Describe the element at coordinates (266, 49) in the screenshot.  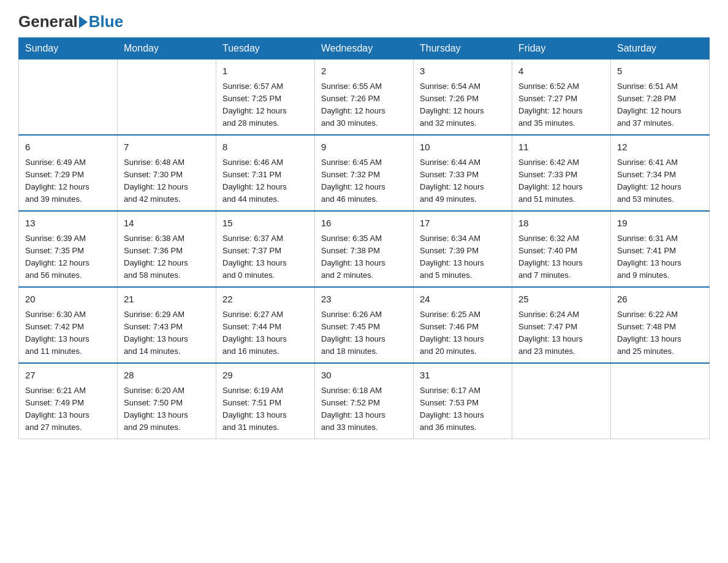
I see `weekday-header-tuesday: Tuesday` at that location.